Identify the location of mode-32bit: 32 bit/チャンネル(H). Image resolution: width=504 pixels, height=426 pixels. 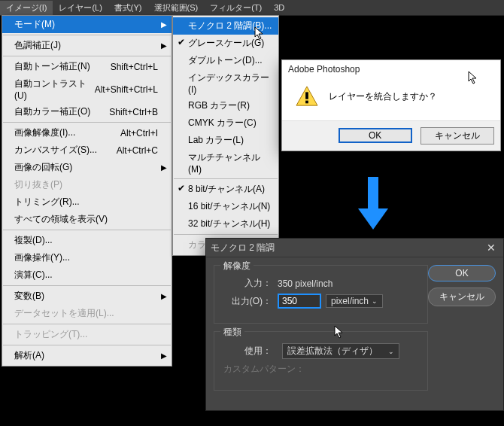
(226, 224).